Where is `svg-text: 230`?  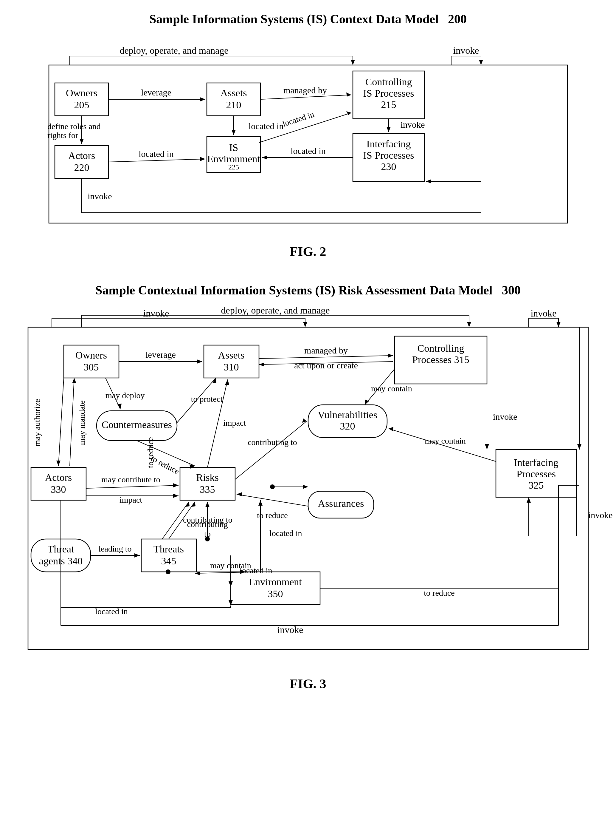
svg-text: 230 is located at coordinates (389, 166).